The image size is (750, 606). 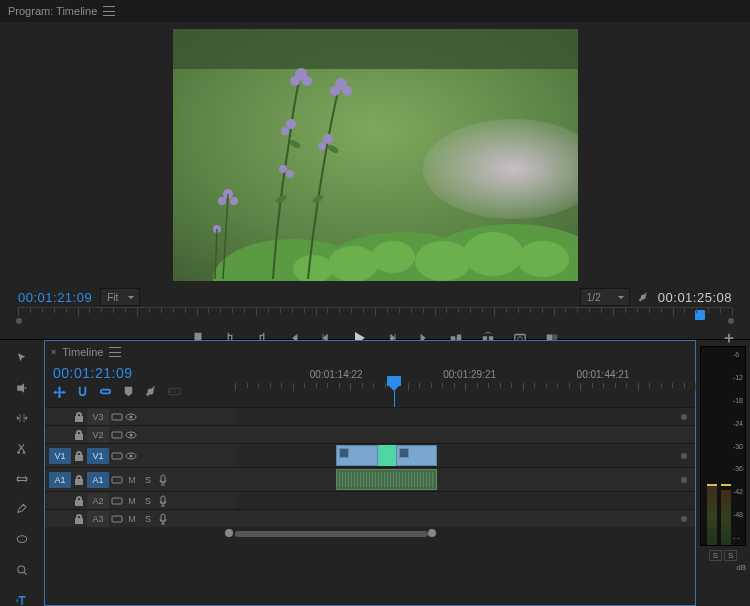 I want to click on track-header-v3: V3, so click(x=140, y=416).